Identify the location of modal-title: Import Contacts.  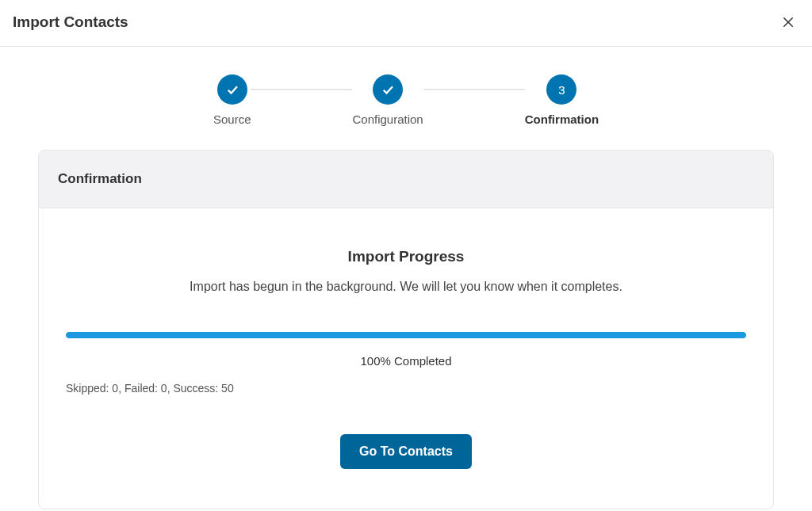
(71, 22).